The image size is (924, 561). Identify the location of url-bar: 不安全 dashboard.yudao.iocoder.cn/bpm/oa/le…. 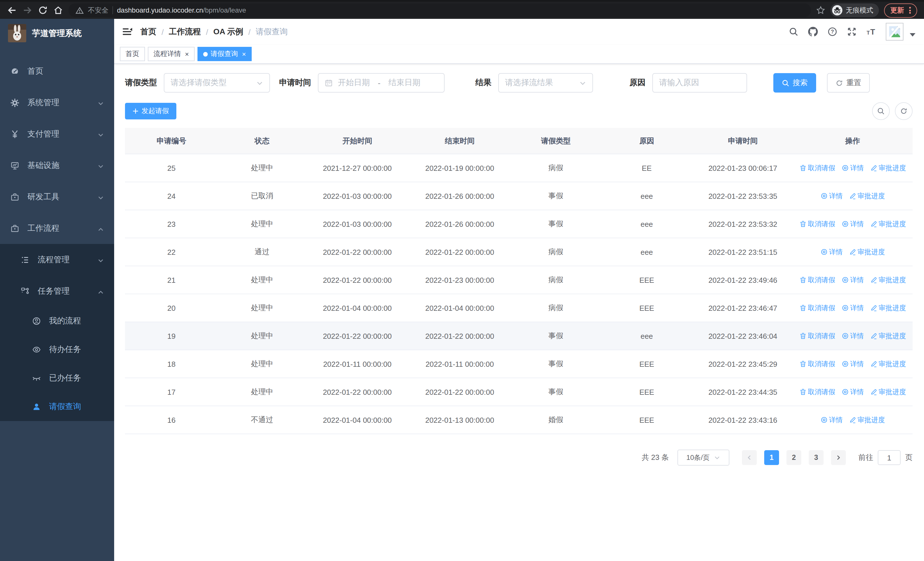
(440, 11).